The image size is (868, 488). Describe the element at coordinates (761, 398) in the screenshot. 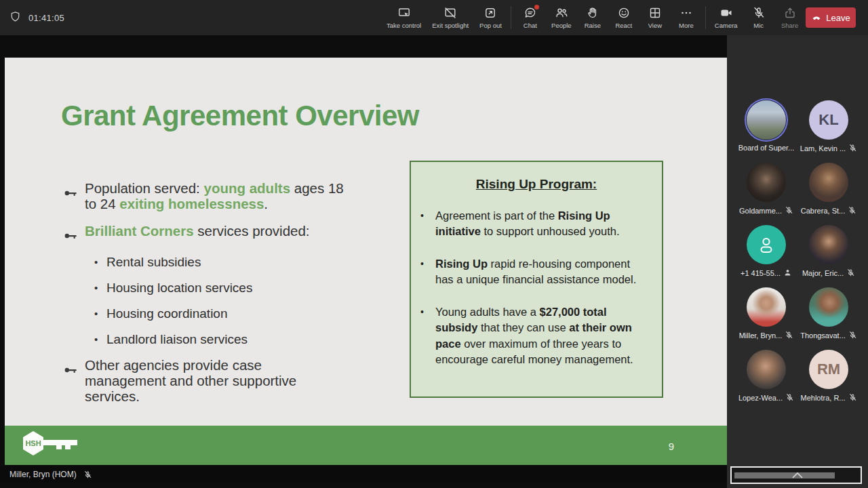

I see `participant-name: Lopez-Wea...` at that location.